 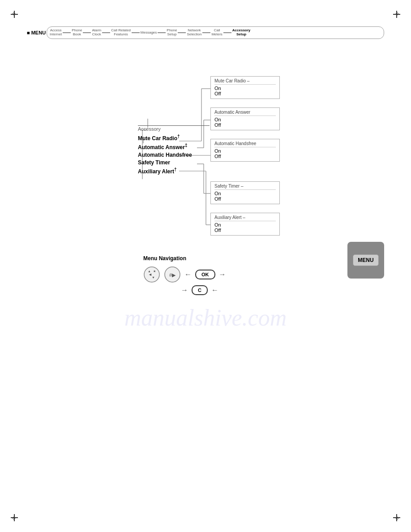 What do you see at coordinates (245, 156) in the screenshot?
I see `option-off-automatic-handsfree: Off` at bounding box center [245, 156].